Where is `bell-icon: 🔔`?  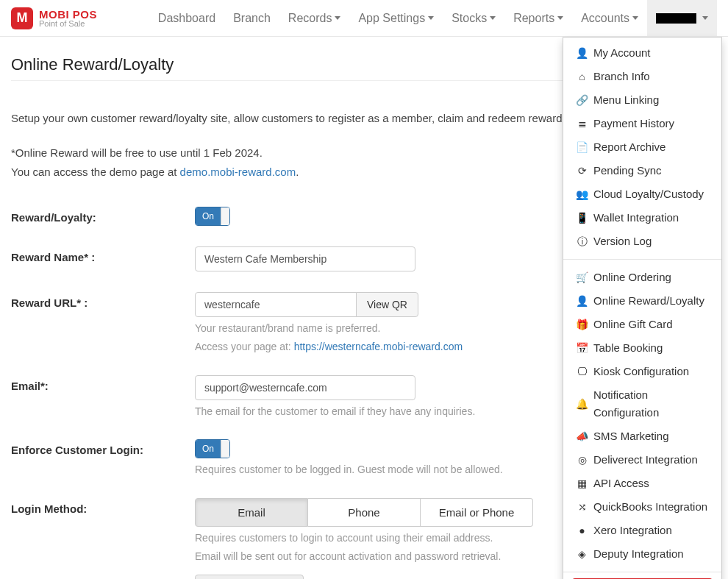
bell-icon: 🔔 is located at coordinates (582, 404).